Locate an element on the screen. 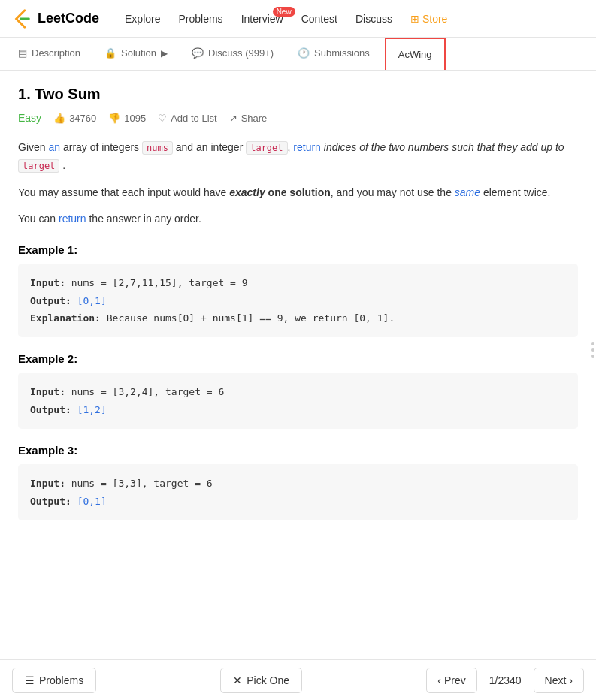  logo-text: LeetCode is located at coordinates (68, 18).